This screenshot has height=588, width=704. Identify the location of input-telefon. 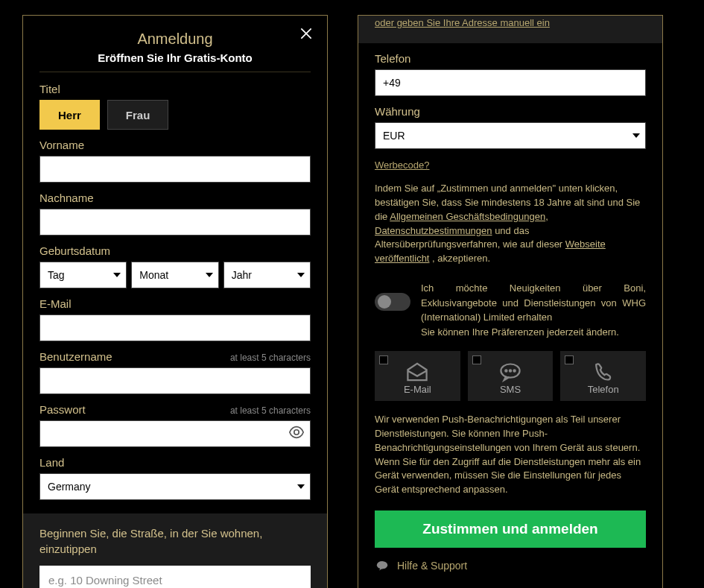
(510, 83).